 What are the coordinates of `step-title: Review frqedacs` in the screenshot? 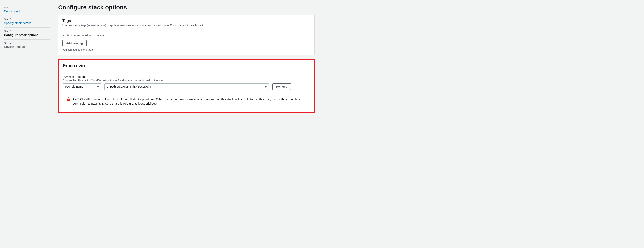 It's located at (27, 47).